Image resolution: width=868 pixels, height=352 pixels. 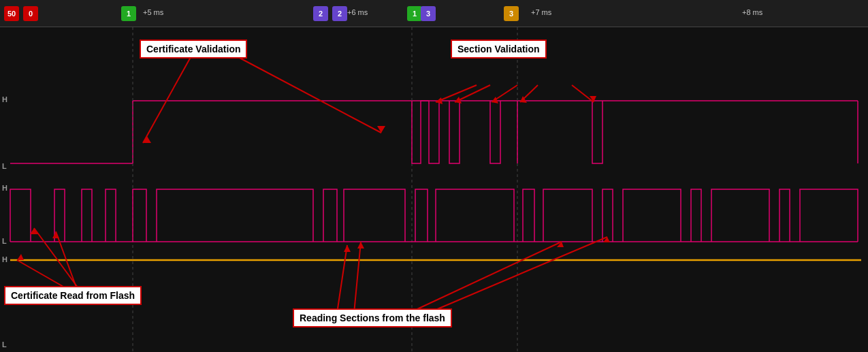 What do you see at coordinates (415, 14) in the screenshot?
I see `badge-1-green-2: 1` at bounding box center [415, 14].